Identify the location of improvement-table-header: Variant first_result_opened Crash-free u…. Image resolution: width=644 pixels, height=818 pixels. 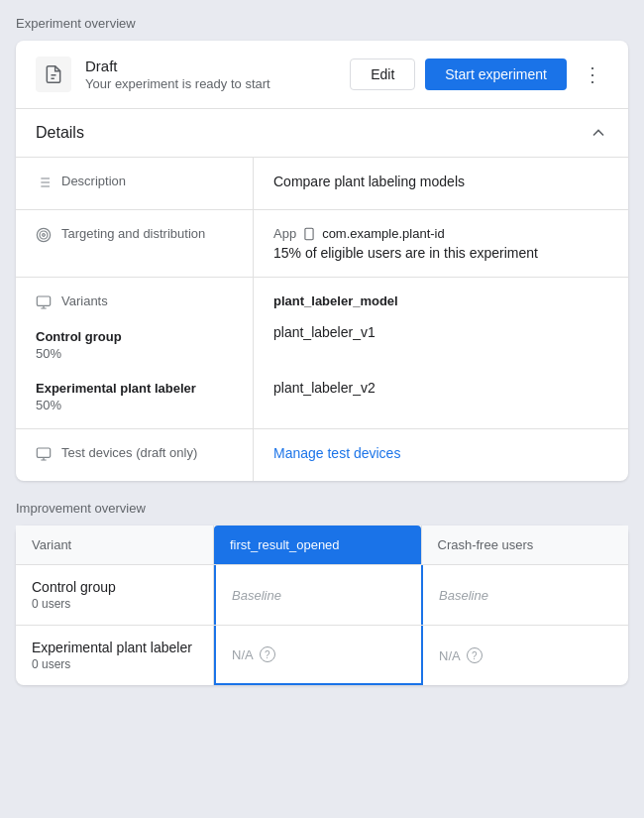
(322, 545).